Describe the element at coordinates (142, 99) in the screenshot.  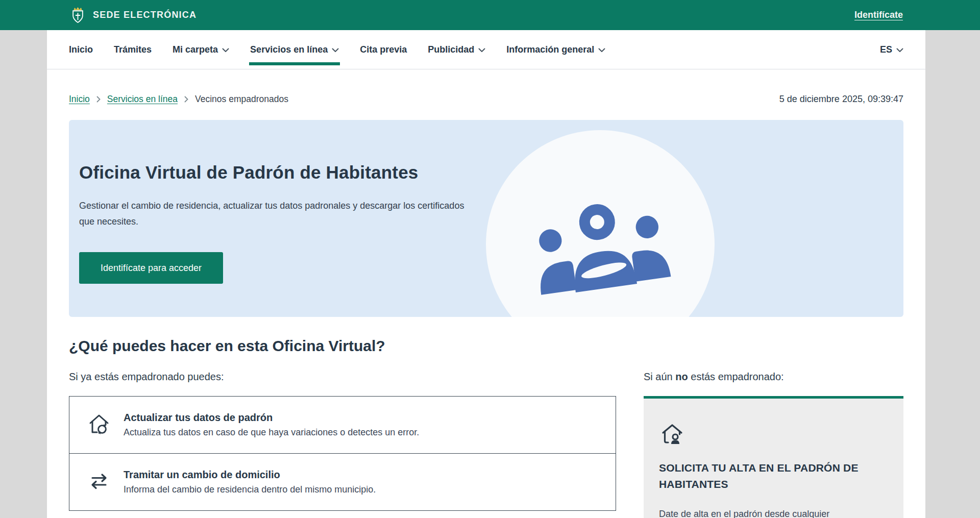
I see `breadcrumb-link-servicios: Servicios en línea` at that location.